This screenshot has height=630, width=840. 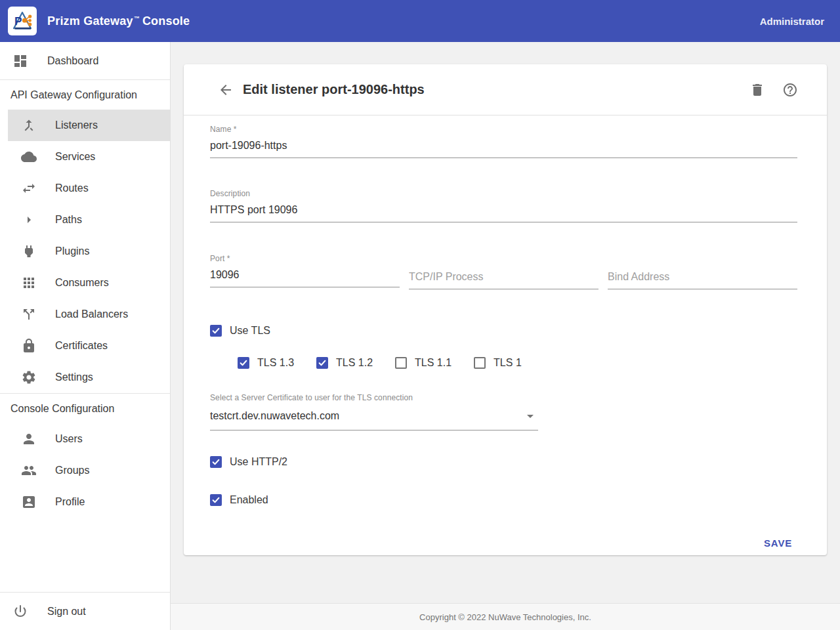 I want to click on account-box-icon, so click(x=29, y=502).